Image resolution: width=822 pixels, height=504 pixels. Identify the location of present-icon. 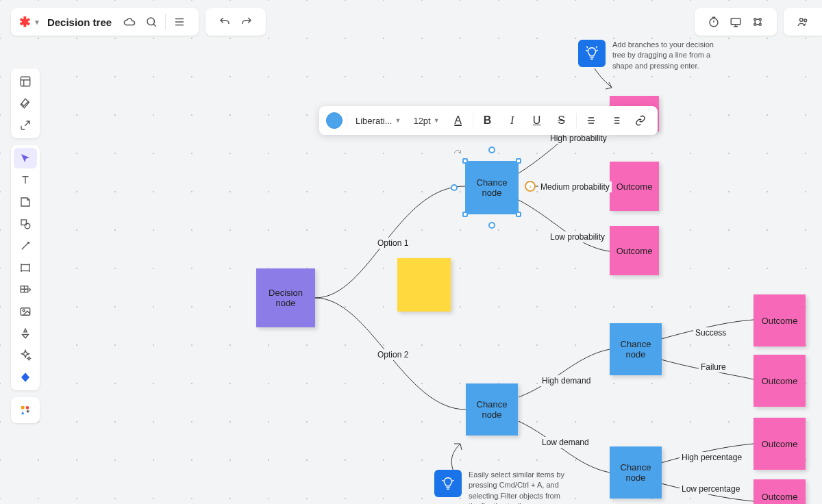
(736, 22).